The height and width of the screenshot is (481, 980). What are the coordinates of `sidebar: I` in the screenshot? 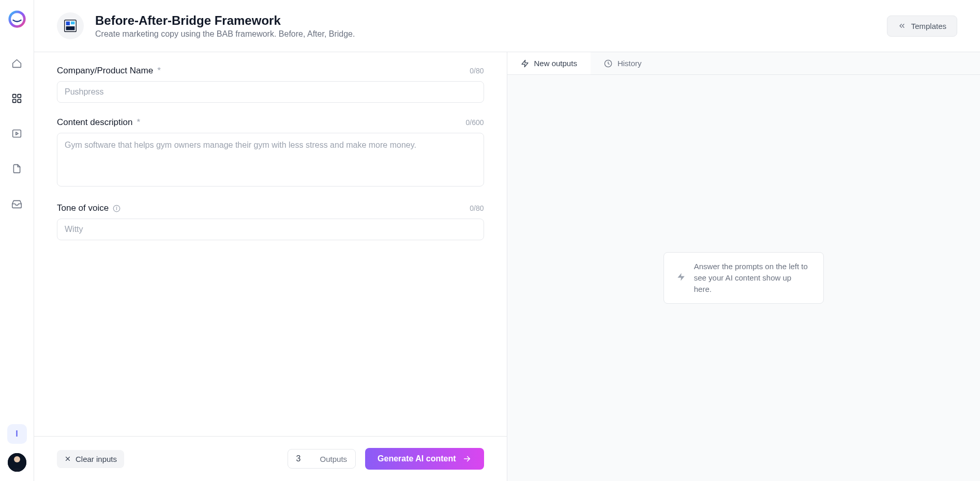 It's located at (17, 241).